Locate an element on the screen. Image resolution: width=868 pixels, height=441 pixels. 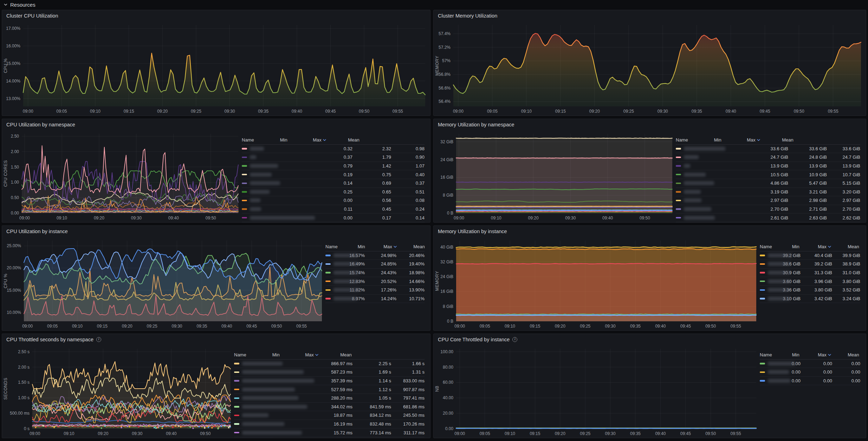
legend-row: 0.791.421.07 is located at coordinates (333, 166).